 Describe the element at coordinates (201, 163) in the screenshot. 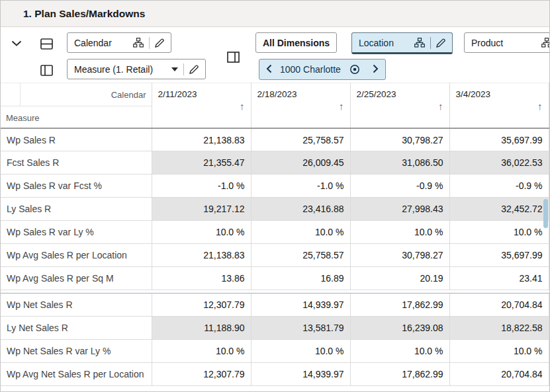

I see `value-cell: 21,355.47` at that location.